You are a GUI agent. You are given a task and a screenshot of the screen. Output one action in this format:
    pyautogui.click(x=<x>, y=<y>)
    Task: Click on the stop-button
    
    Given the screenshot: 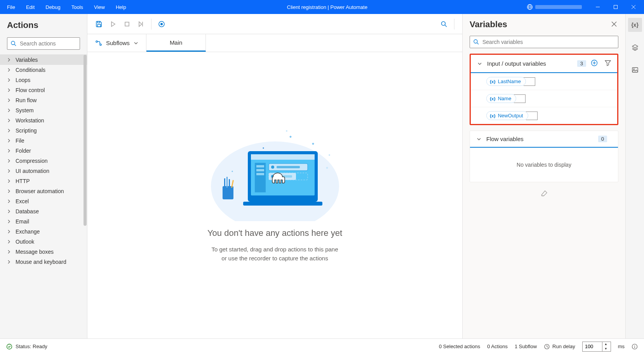 What is the action you would take?
    pyautogui.click(x=127, y=24)
    